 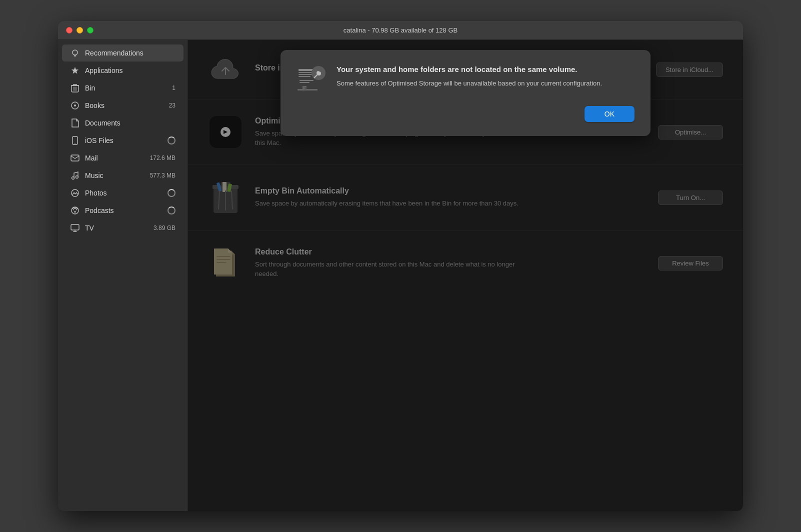 I want to click on sidebar-item-music: Music 577.3 MB, so click(x=123, y=176).